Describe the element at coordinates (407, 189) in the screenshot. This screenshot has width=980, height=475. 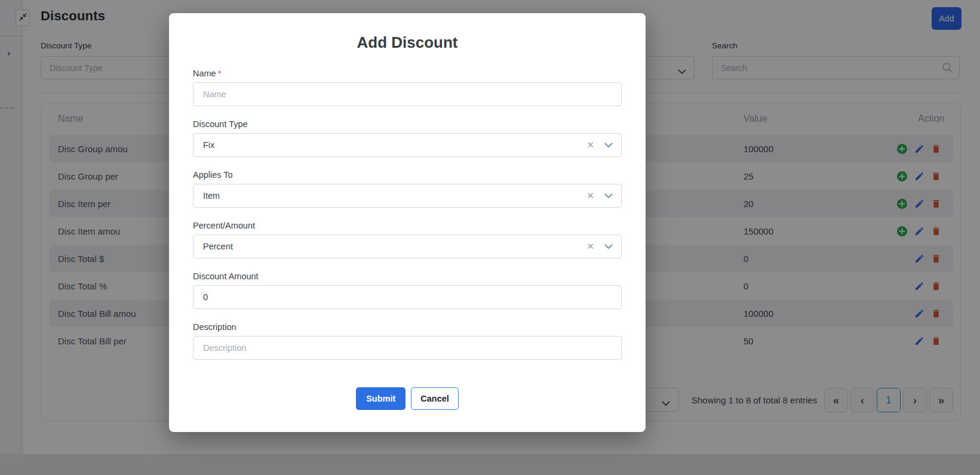
I see `applies-to-field-group: Applies To Item ✕` at that location.